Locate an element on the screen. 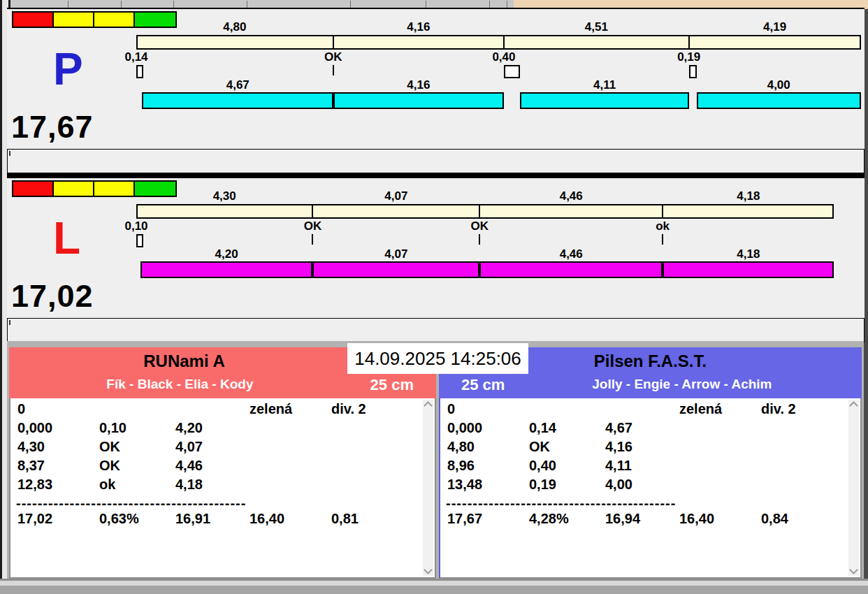  run-bar-row is located at coordinates (436, 270).